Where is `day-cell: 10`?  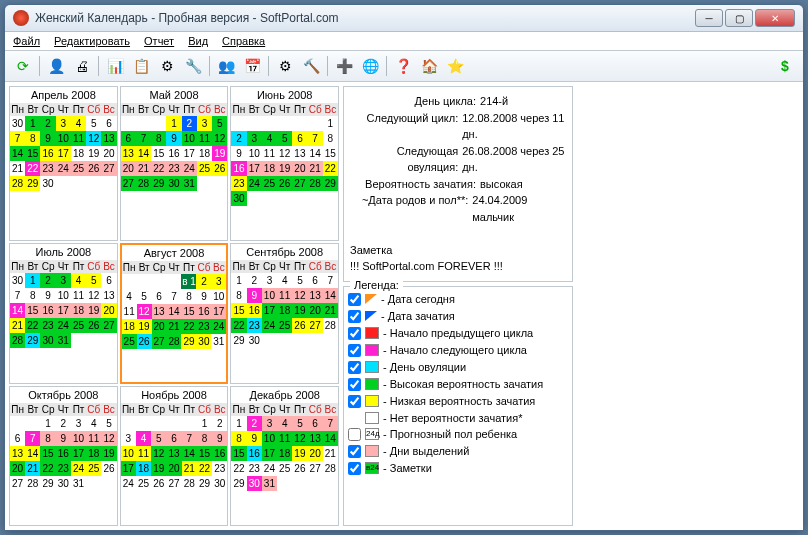 day-cell: 10 is located at coordinates (190, 138).